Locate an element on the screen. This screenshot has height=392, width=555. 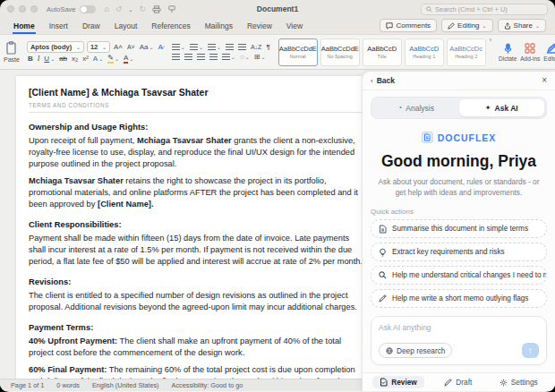
section-heading: Ownership and Usage Rights: is located at coordinates (196, 127).